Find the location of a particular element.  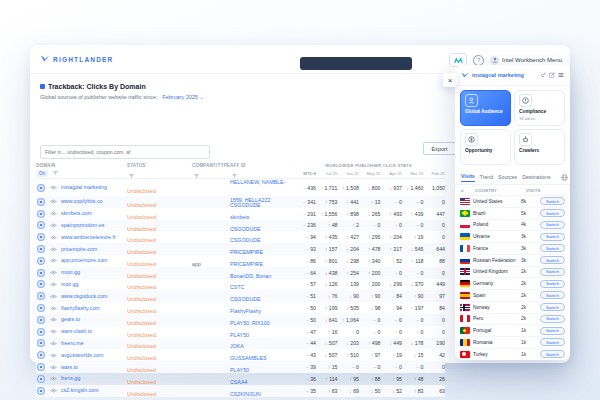

tab-sources: Sources is located at coordinates (508, 178).